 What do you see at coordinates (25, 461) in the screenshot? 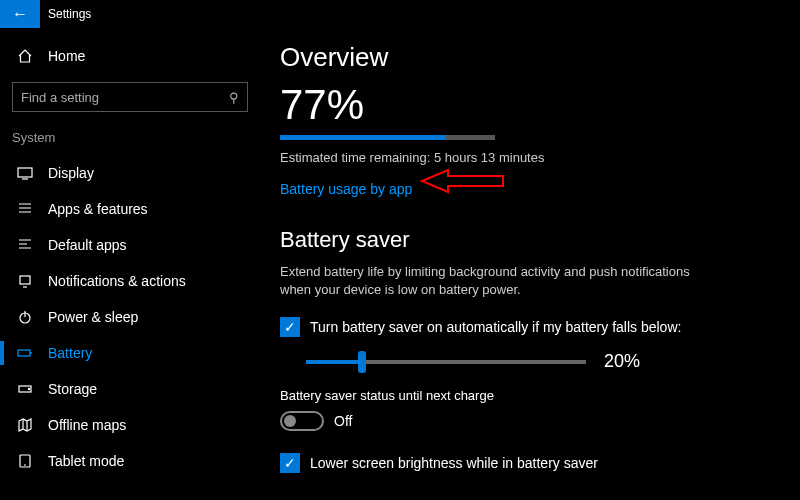
I see `tablet-icon` at bounding box center [25, 461].